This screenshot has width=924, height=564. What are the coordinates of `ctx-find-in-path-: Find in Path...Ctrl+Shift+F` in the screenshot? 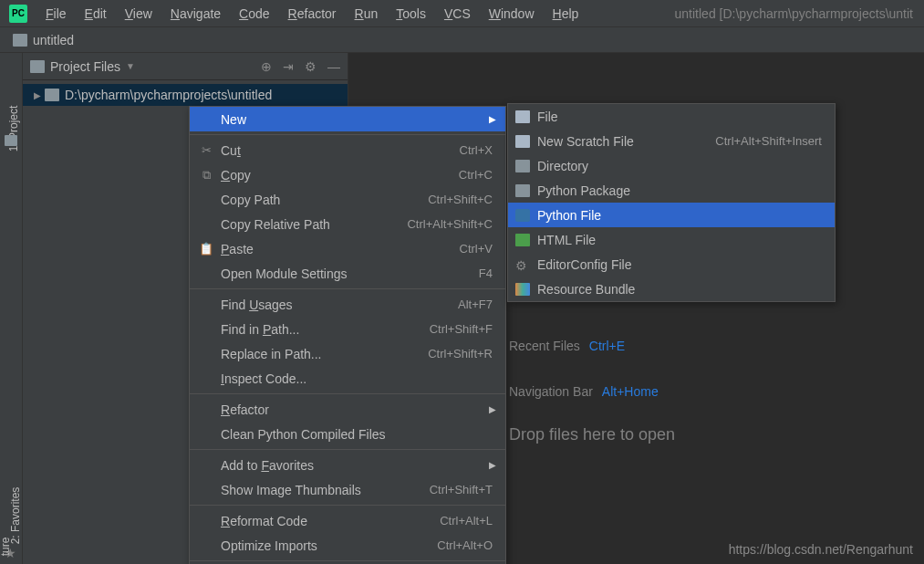 It's located at (348, 329).